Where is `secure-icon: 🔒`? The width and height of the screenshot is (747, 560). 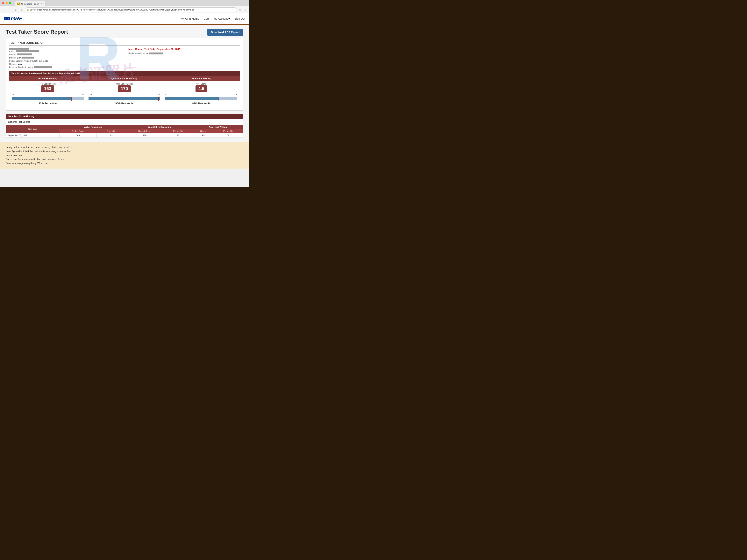 secure-icon: 🔒 is located at coordinates (28, 9).